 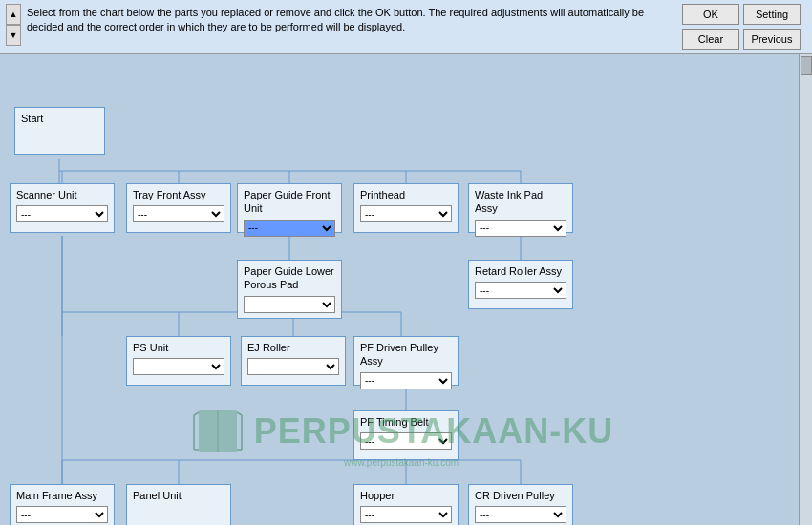 I want to click on node-hopper-select: ---, so click(x=406, y=514).